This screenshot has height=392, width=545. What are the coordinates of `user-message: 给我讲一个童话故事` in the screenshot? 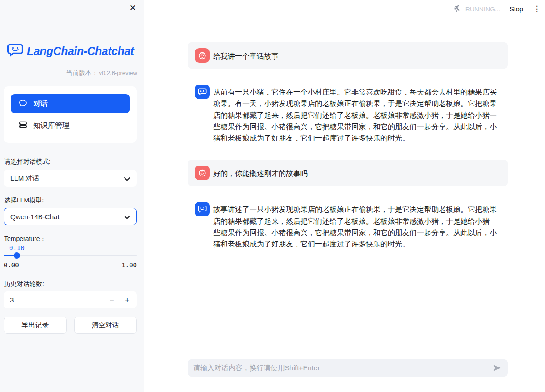 It's located at (348, 55).